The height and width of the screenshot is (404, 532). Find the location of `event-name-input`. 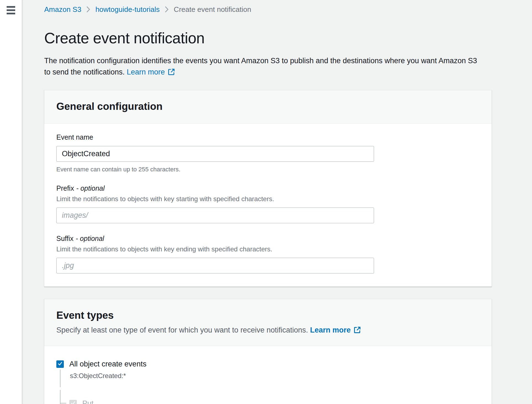

event-name-input is located at coordinates (215, 154).